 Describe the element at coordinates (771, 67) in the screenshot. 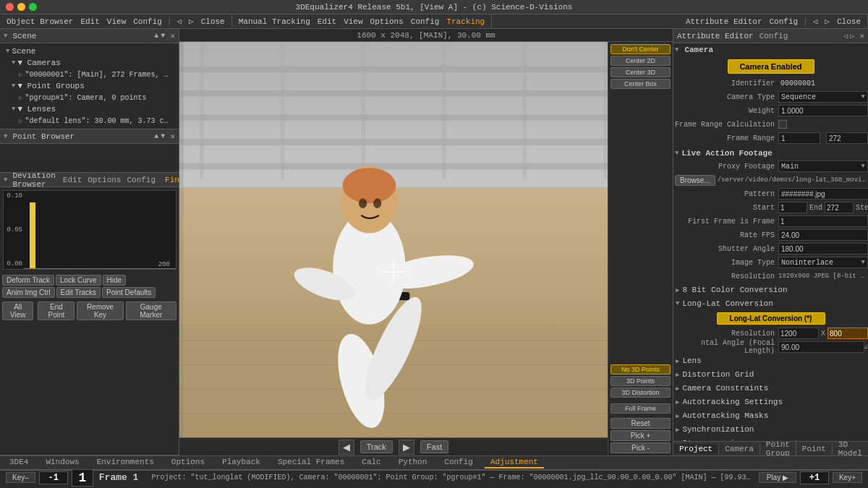

I see `camera-enabled-btn: Camera Enabled` at that location.